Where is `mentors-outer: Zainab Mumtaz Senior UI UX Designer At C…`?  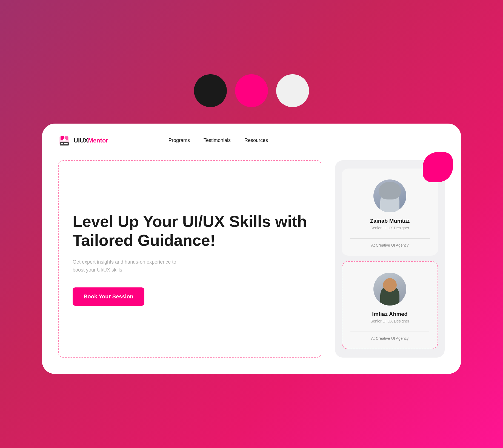 mentors-outer: Zainab Mumtaz Senior UI UX Designer At C… is located at coordinates (390, 259).